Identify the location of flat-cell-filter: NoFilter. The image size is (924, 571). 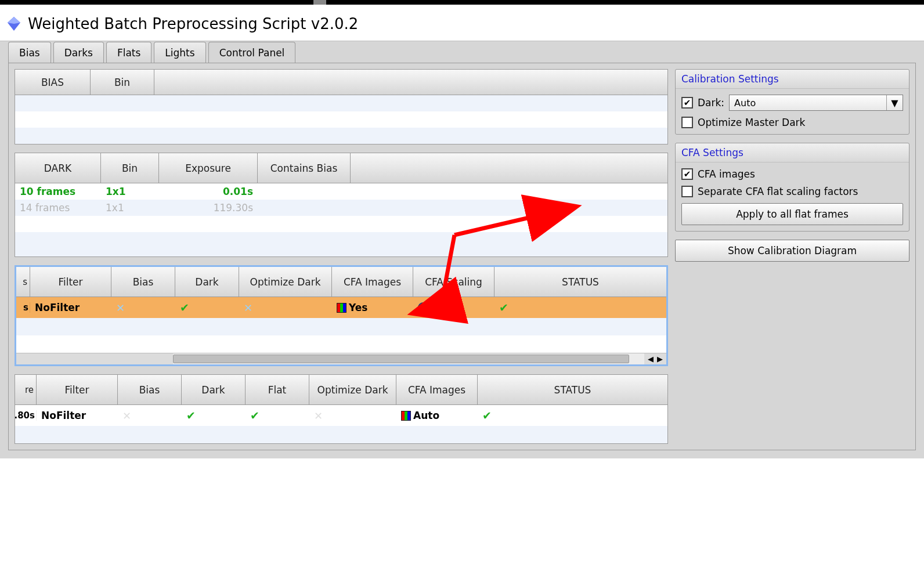
(71, 308).